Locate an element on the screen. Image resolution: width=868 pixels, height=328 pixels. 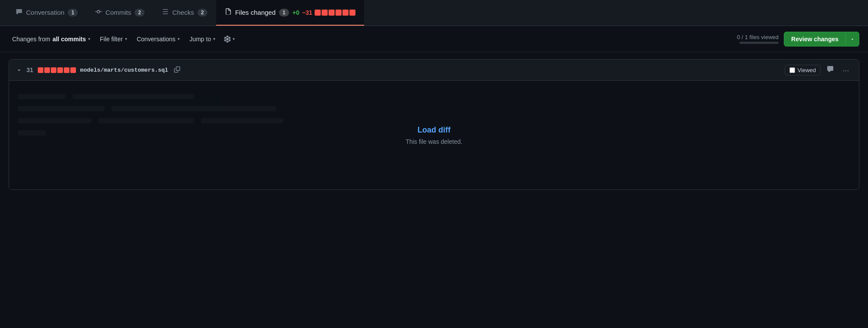
file-diff-blocks is located at coordinates (57, 70).